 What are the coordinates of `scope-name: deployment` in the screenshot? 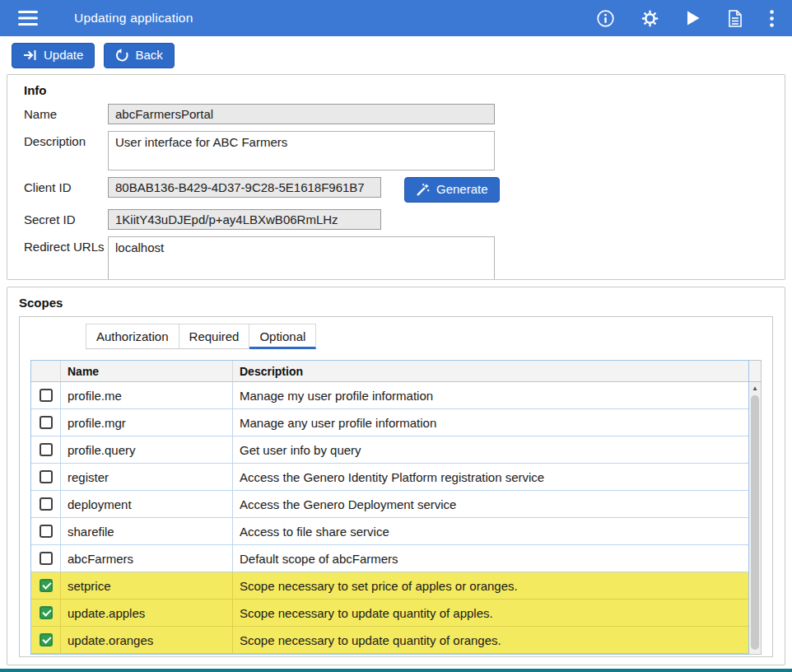 It's located at (147, 504).